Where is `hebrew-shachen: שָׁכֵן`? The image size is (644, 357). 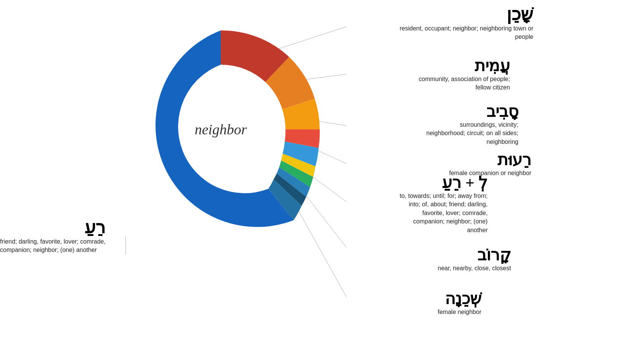 hebrew-shachen: שָׁכֵן is located at coordinates (467, 14).